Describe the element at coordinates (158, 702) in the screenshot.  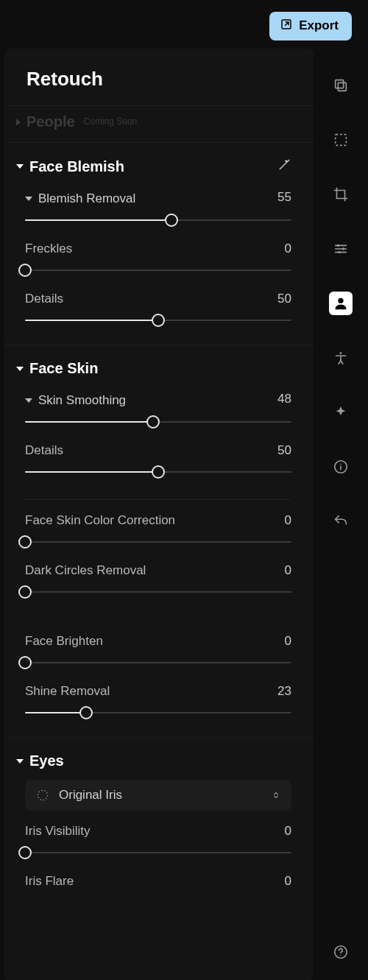
I see `slider-shine-removal: Shine Removal 23` at that location.